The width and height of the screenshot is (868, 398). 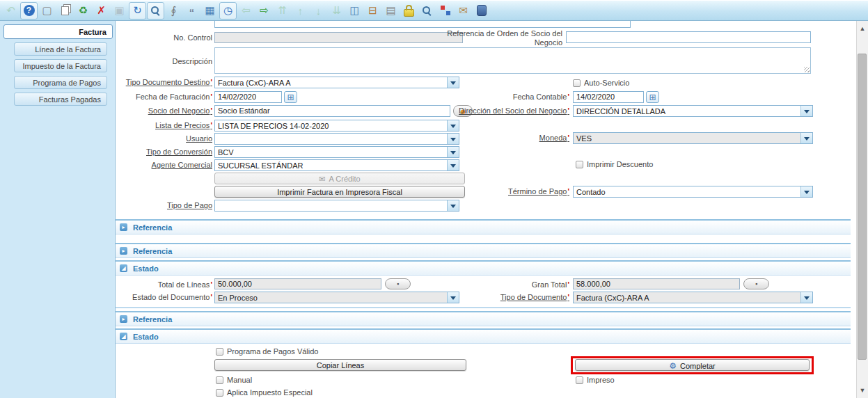 What do you see at coordinates (210, 11) in the screenshot?
I see `toolbar-grid-toggle-button: ▦` at bounding box center [210, 11].